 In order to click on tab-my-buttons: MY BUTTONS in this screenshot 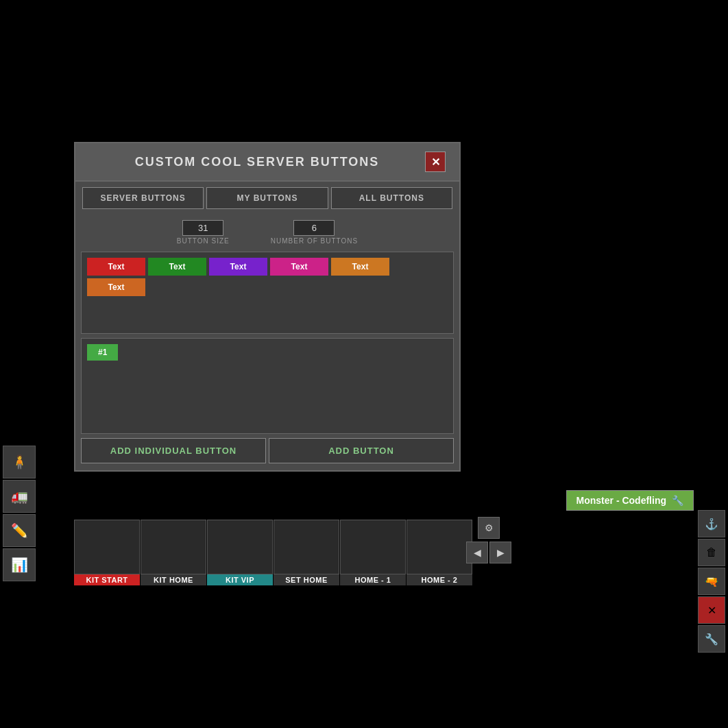, I will do `click(267, 198)`.